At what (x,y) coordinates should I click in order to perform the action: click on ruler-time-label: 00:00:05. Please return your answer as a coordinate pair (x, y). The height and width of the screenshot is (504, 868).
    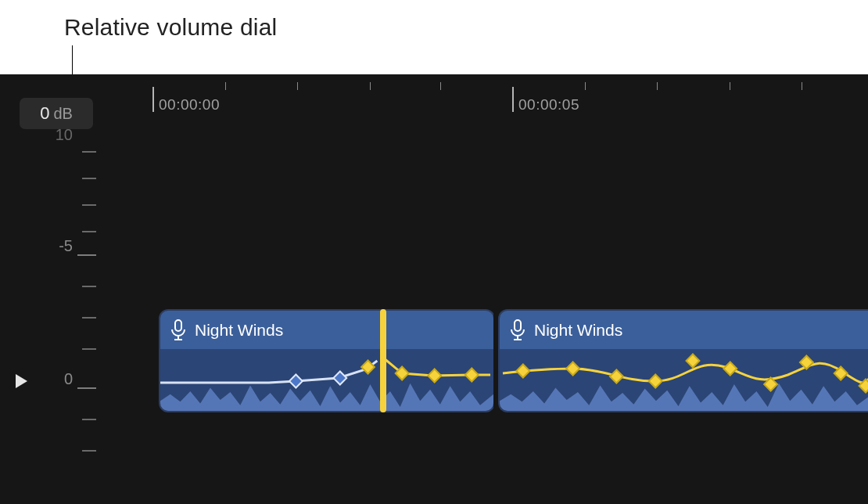
    Looking at the image, I should click on (549, 105).